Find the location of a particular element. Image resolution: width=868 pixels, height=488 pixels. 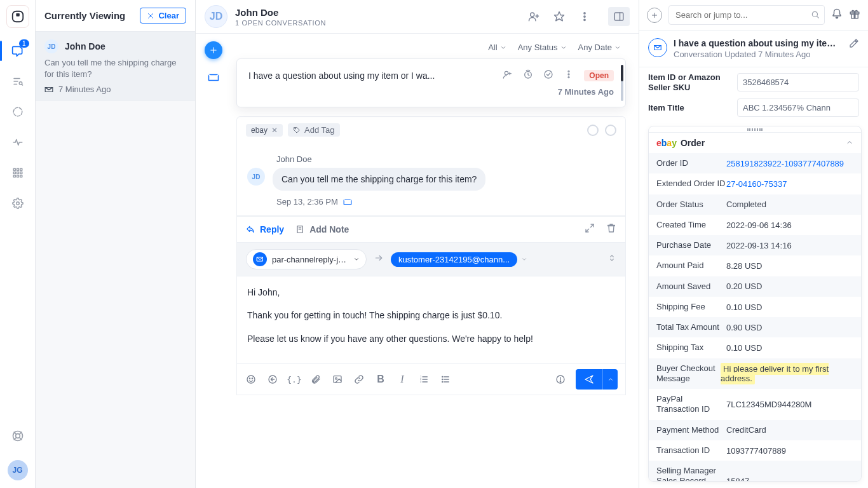

filter-date: Any Date is located at coordinates (600, 47).